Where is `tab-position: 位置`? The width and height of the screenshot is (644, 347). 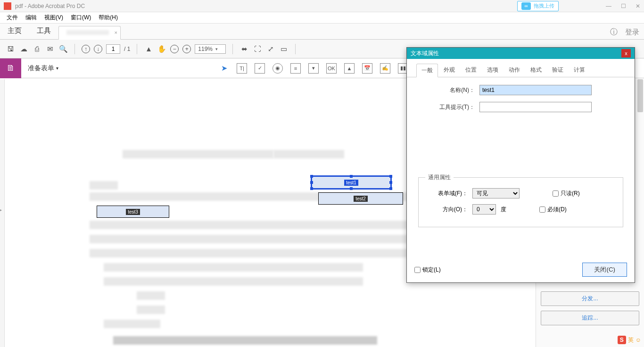
tab-position: 位置 is located at coordinates (471, 70).